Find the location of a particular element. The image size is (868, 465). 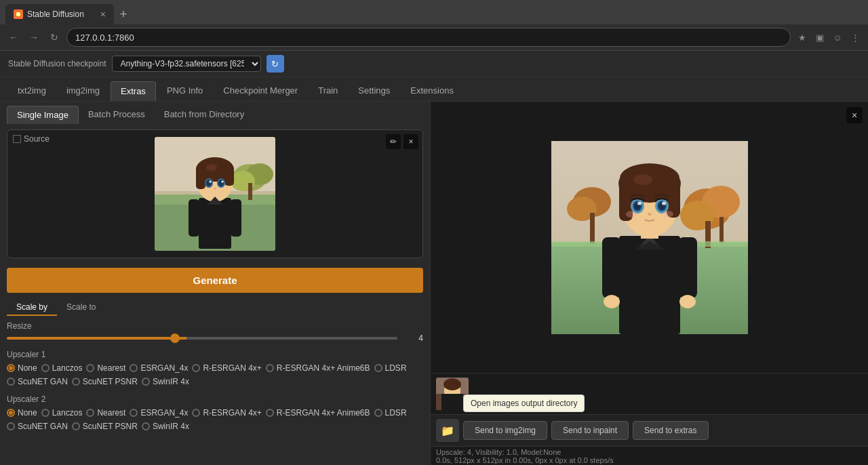

tab-bar: Stable Diffusion × + is located at coordinates (434, 12).